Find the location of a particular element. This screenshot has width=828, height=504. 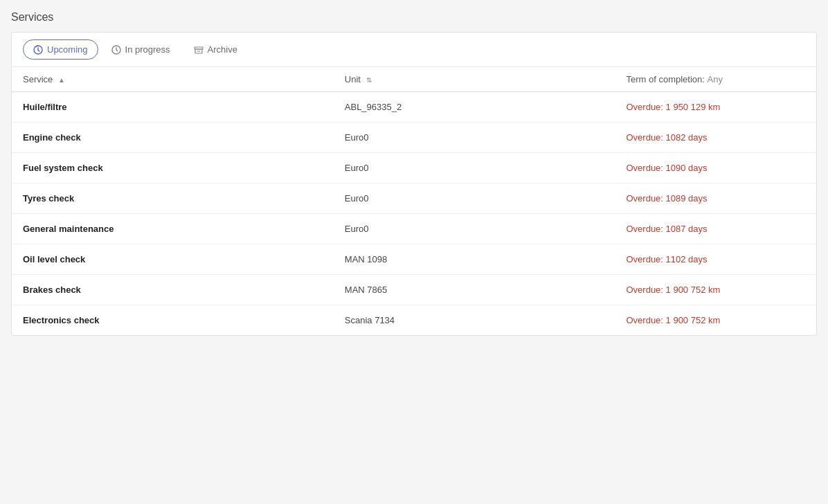

service-name: Tyres check is located at coordinates (48, 198).